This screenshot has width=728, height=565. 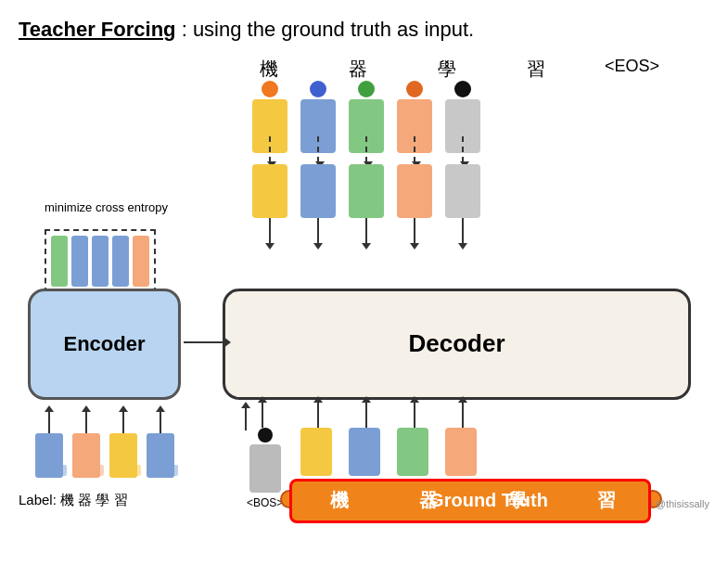 I want to click on chinese-label-1: 機, so click(x=269, y=69).